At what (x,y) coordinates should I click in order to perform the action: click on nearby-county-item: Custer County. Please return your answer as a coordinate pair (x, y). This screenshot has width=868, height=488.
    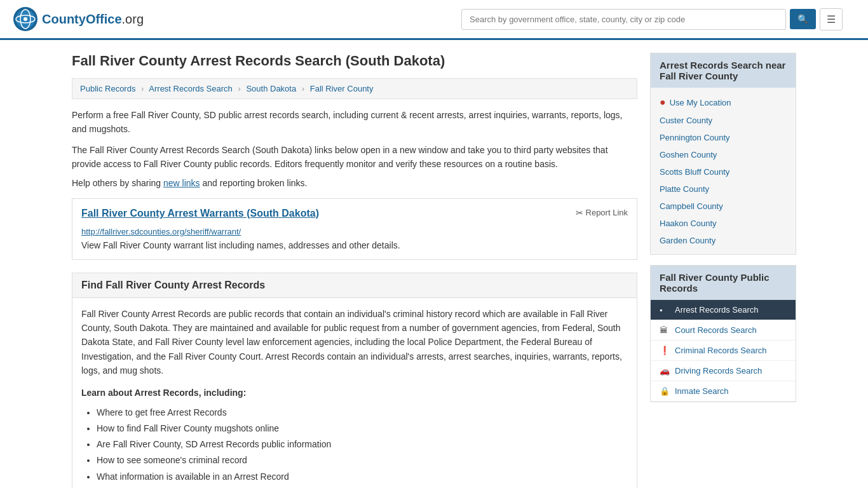
    Looking at the image, I should click on (723, 121).